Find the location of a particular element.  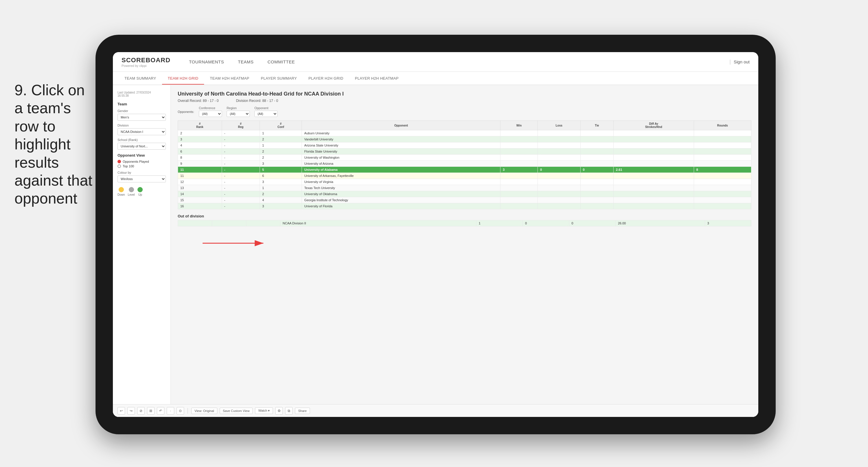

opponent-select: (All) is located at coordinates (266, 114).